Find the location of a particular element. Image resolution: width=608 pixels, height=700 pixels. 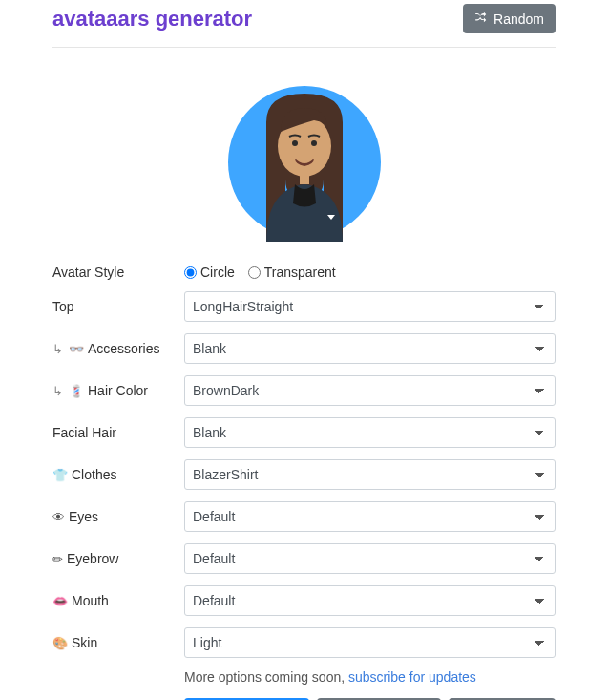

label-text: Mouth is located at coordinates (90, 601).